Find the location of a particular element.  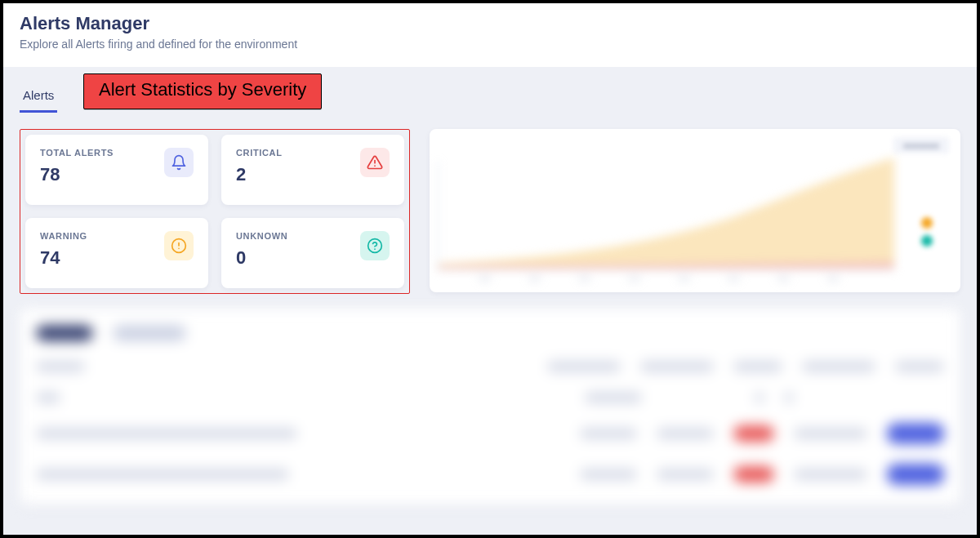

page-header: Alerts Manager Explore all Alerts firing… is located at coordinates (490, 35).